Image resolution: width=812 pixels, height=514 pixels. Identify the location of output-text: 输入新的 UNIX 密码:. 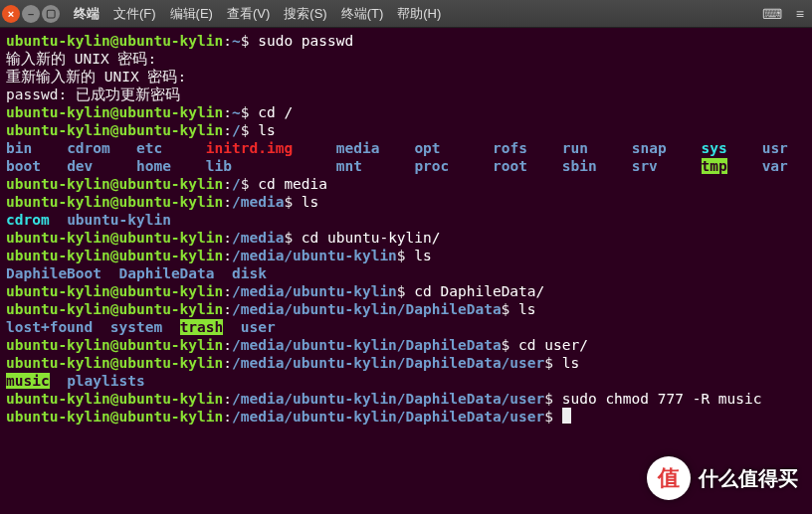
(82, 59).